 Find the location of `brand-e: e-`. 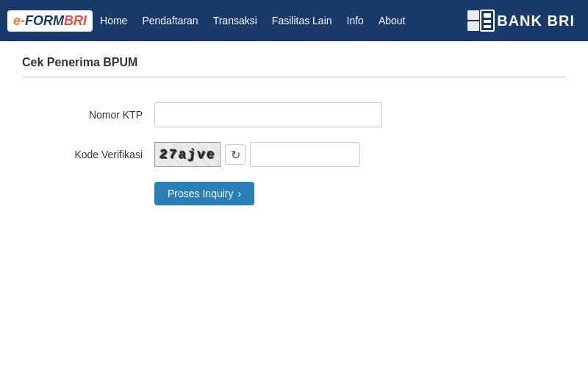

brand-e: e- is located at coordinates (19, 21).